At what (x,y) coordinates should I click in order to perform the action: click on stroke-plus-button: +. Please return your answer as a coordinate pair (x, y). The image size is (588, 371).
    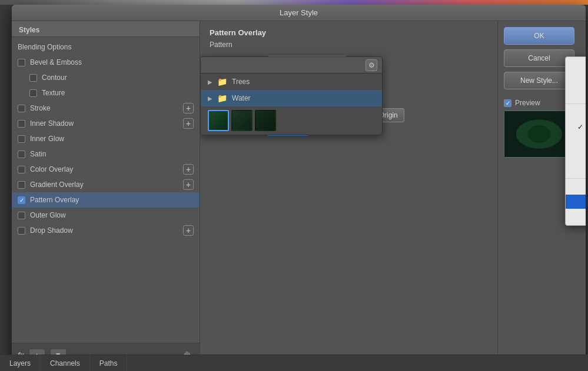
    Looking at the image, I should click on (188, 108).